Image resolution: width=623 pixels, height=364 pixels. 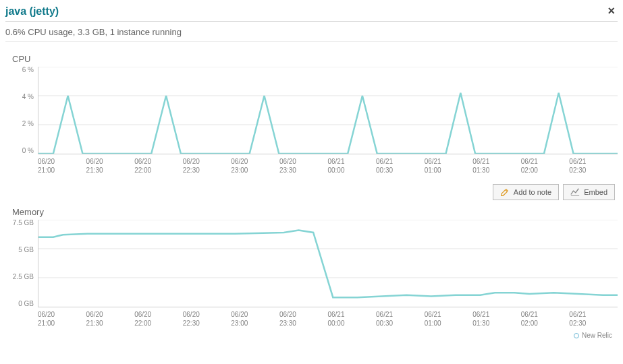 What do you see at coordinates (505, 192) in the screenshot?
I see `pencil-icon` at bounding box center [505, 192].